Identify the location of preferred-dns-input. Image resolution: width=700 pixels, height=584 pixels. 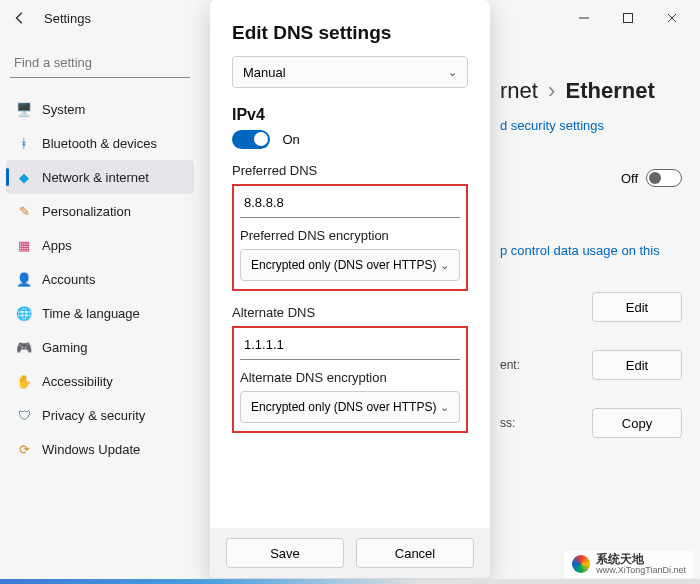
(350, 203).